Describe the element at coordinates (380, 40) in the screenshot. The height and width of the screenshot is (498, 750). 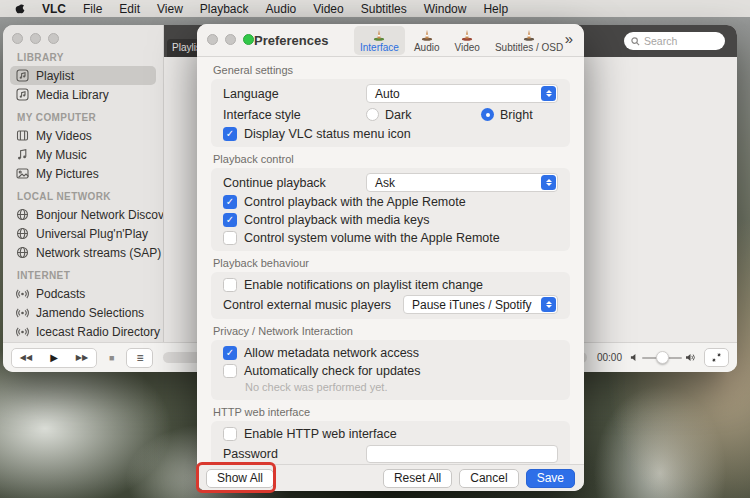
I see `tab-interface: Interface` at that location.